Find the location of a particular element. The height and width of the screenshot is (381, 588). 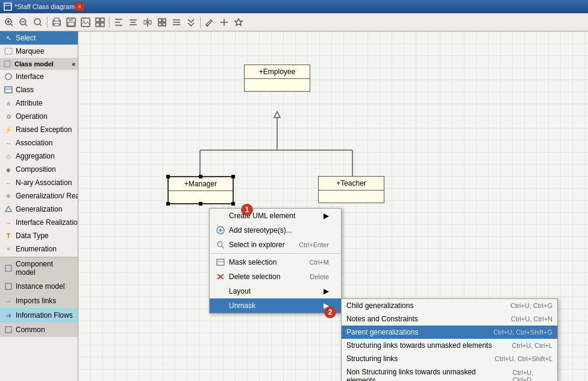

pen-button is located at coordinates (210, 22).